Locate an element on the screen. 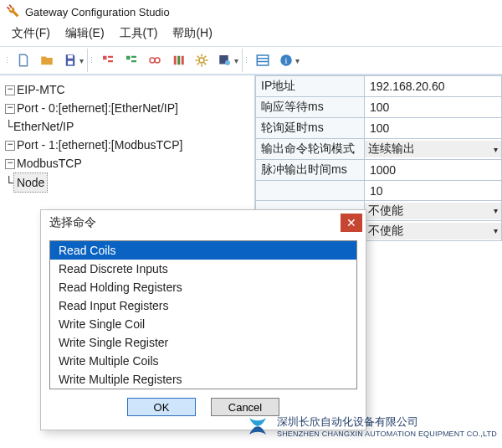 The width and height of the screenshot is (502, 448). menu-tools: 工具(T) is located at coordinates (139, 33).